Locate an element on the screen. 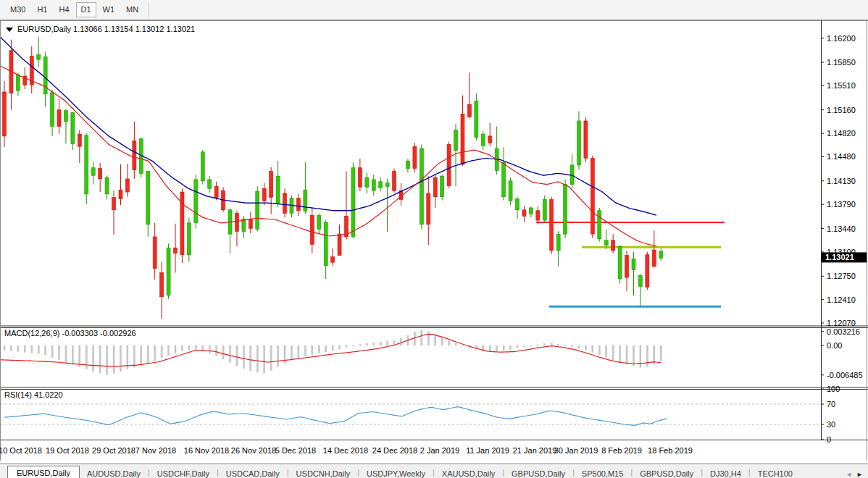  price-tick-label: 1.15850 is located at coordinates (841, 62).